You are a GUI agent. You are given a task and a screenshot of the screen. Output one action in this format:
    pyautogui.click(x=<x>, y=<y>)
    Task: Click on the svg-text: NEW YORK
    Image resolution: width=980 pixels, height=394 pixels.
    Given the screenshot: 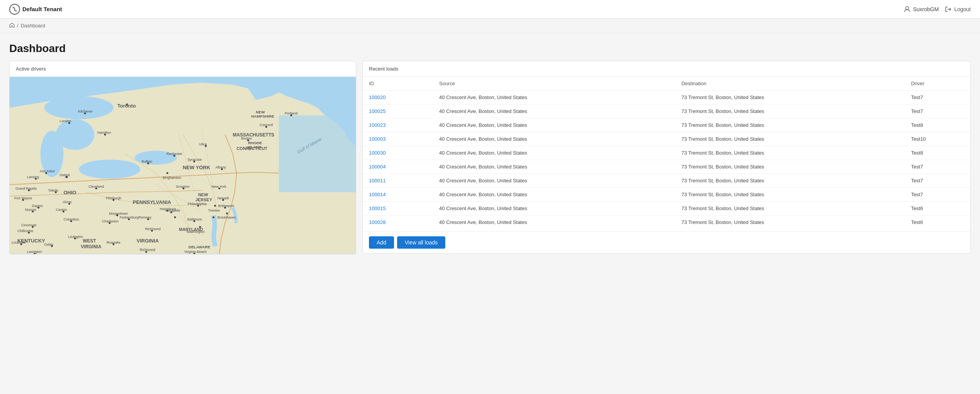 What is the action you would take?
    pyautogui.click(x=197, y=167)
    